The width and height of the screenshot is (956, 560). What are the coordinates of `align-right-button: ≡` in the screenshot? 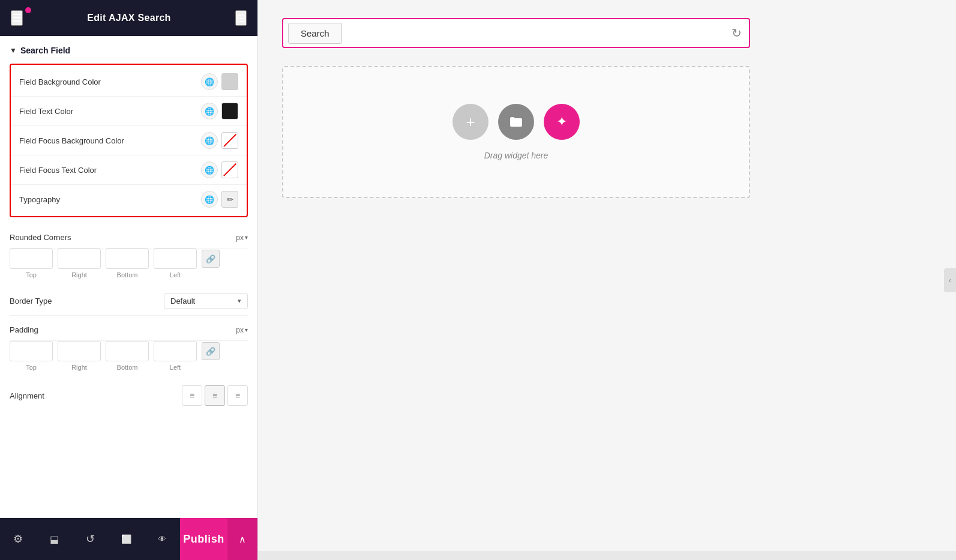 It's located at (238, 396).